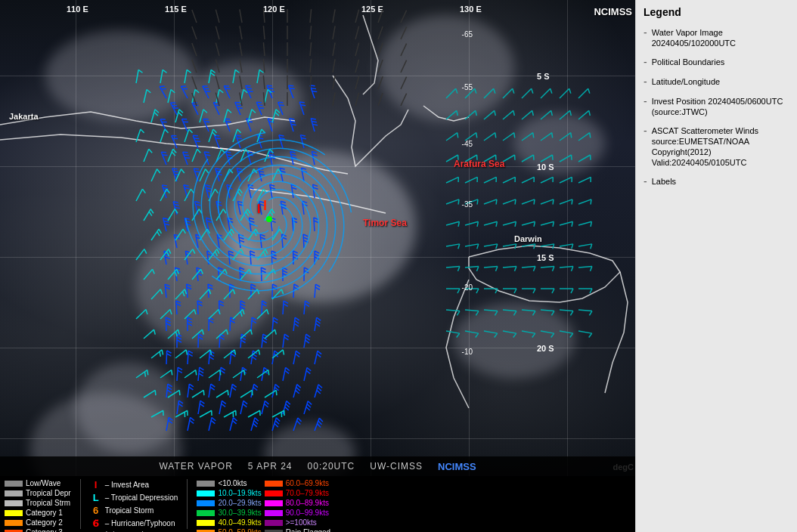 The image size is (797, 532). Describe the element at coordinates (274, 523) in the screenshot. I see `swatch-w10` at that location.